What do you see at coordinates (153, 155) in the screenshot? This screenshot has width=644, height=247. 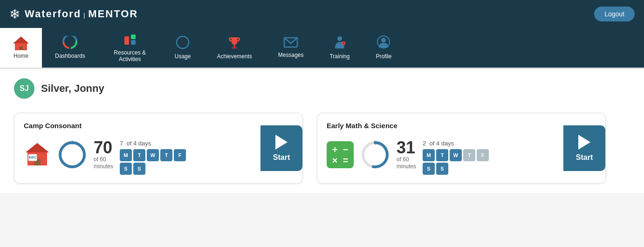 I see `camp-consonant-days: 7 of 4 days M T W T F S S` at bounding box center [153, 155].